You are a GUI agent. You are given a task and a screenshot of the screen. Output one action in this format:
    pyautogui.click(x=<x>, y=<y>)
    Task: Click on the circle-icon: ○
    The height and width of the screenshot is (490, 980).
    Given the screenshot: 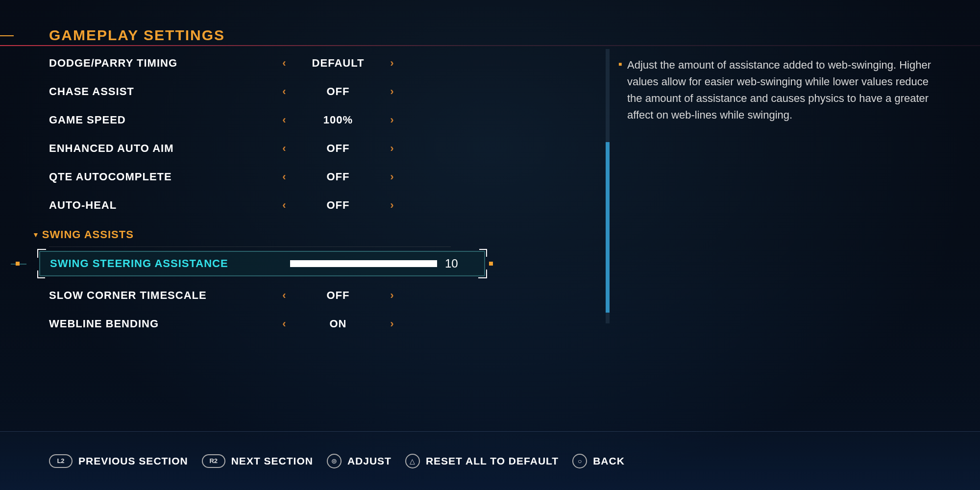 What is the action you would take?
    pyautogui.click(x=580, y=461)
    